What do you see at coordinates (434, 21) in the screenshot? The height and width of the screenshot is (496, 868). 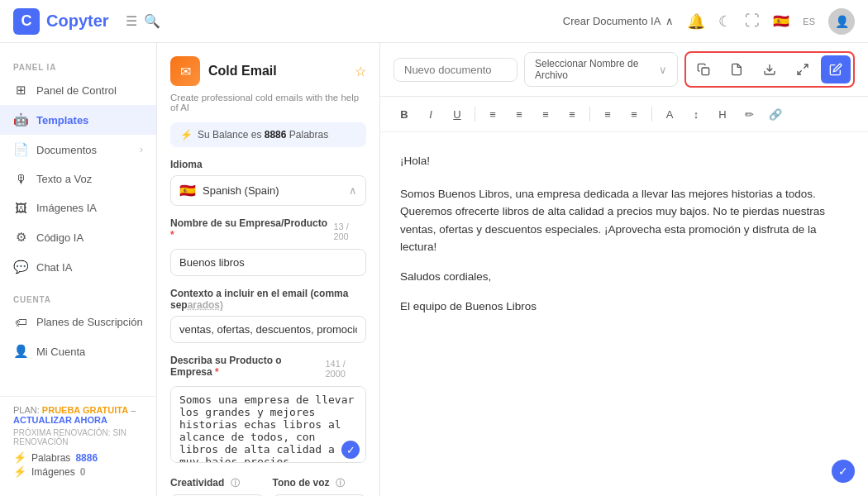 I see `topbar: C Copyter ☰ 🔍 Crear Documento IA ∧ 🔔 ☾ ⛶…` at bounding box center [434, 21].